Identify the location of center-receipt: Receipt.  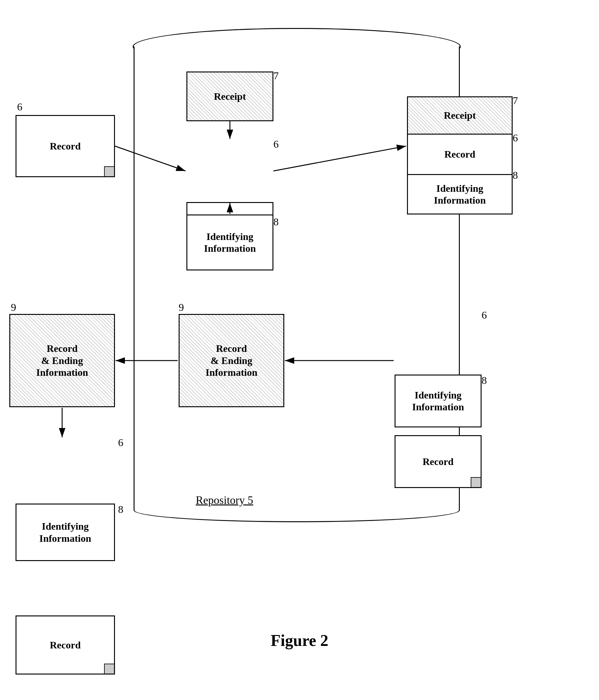
(230, 97).